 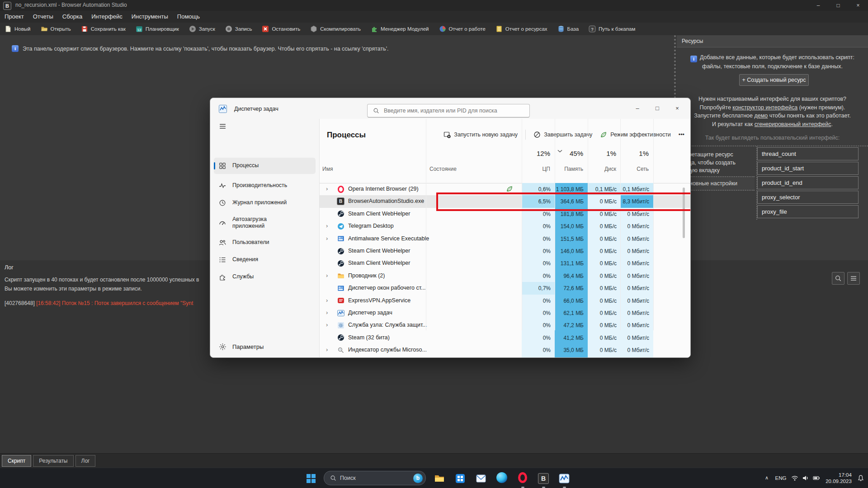 What do you see at coordinates (818, 5) in the screenshot?
I see `window-minimize-button: –` at bounding box center [818, 5].